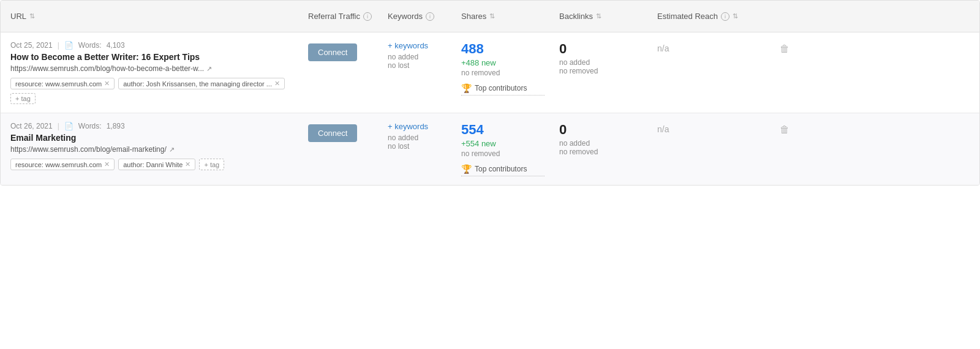 The width and height of the screenshot is (980, 349). Describe the element at coordinates (430, 17) in the screenshot. I see `keywords-info-icon: i` at that location.